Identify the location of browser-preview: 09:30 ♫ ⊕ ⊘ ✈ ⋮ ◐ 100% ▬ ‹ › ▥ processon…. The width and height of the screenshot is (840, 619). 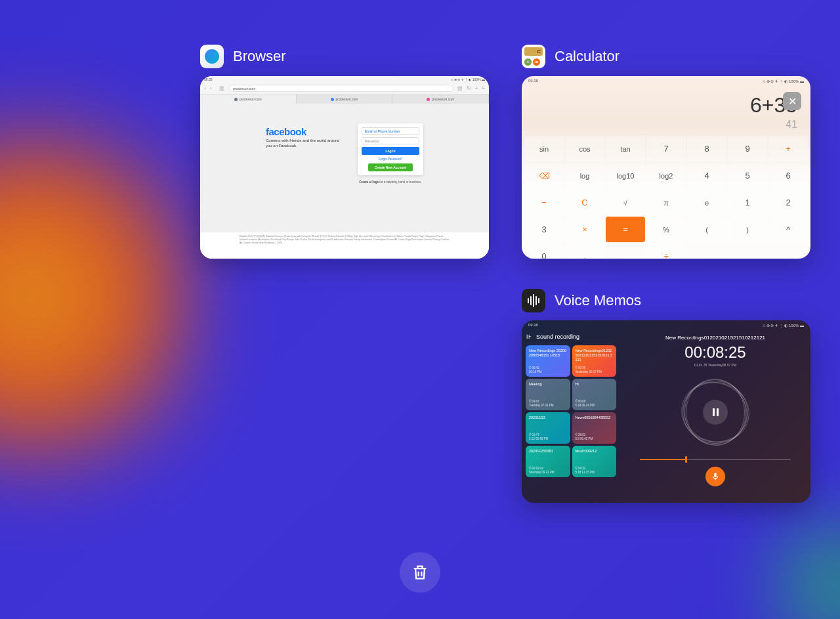
(345, 167).